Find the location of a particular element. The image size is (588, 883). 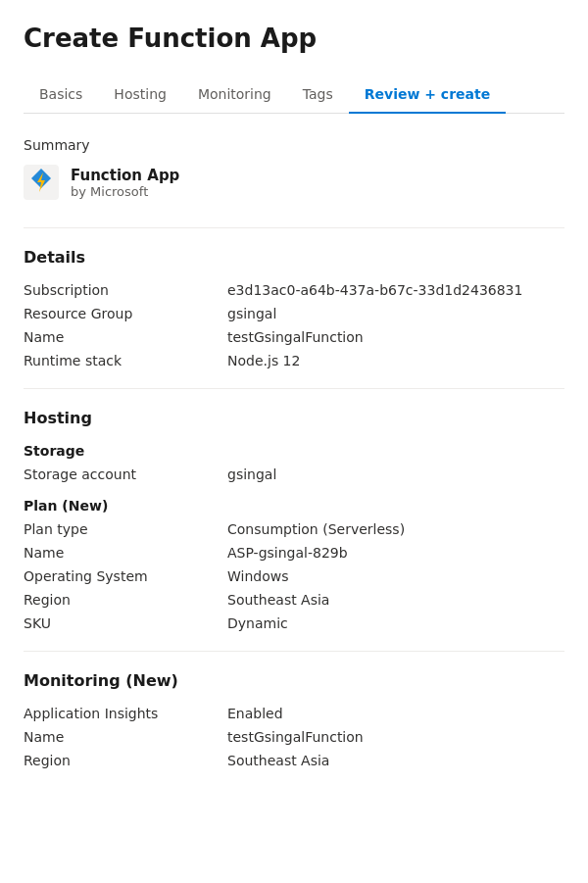

detail-row-name: Name testGsingalFunction is located at coordinates (294, 337).